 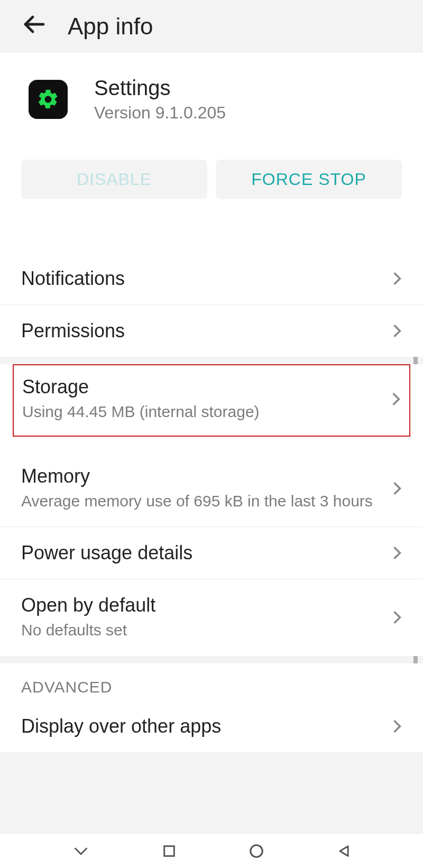 I want to click on section-header-advanced: ADVANCED, so click(x=212, y=682).